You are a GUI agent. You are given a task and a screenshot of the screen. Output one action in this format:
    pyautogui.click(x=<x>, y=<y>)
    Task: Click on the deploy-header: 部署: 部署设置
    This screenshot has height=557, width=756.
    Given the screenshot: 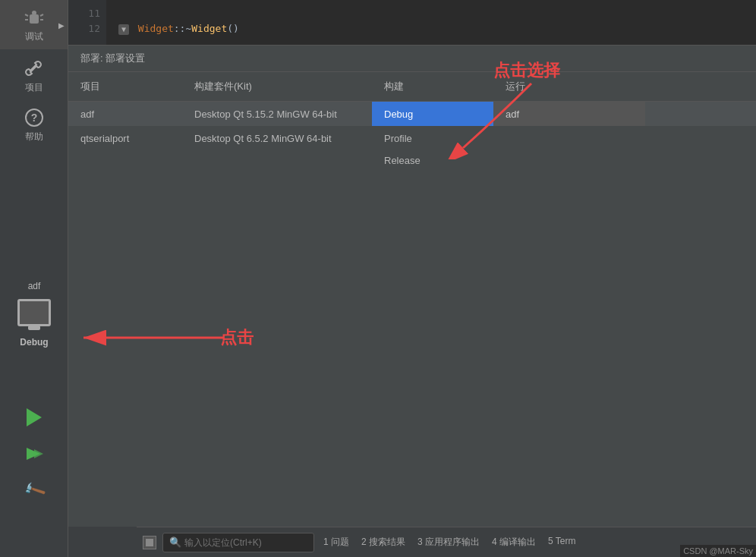 What is the action you would take?
    pyautogui.click(x=412, y=59)
    